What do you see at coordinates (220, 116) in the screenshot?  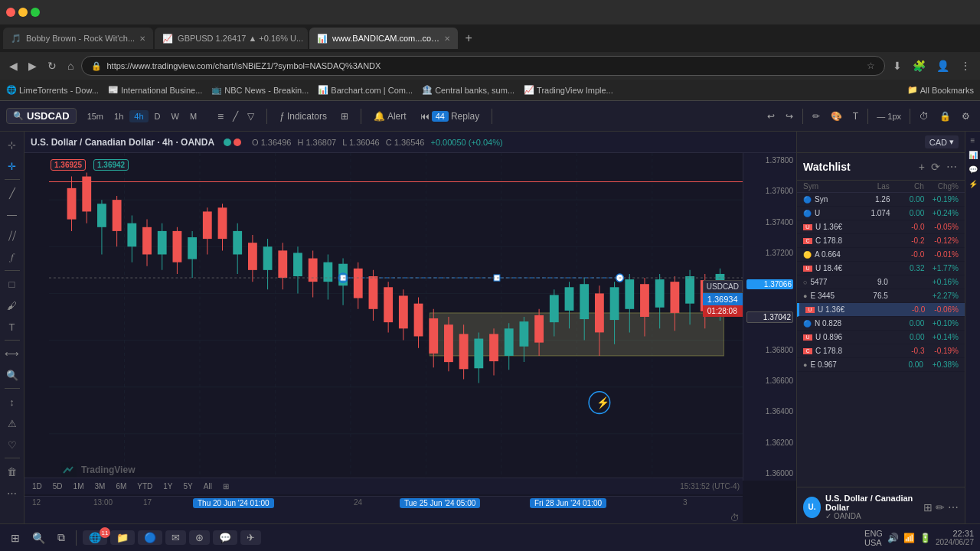 I see `chart-type-candlestick: ≡` at bounding box center [220, 116].